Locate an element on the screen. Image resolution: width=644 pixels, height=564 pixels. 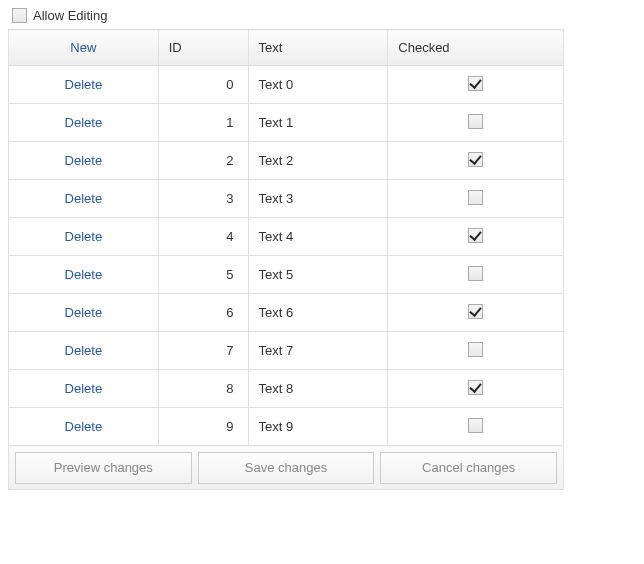
footer-row: Preview changes Save changes Cancel chan… is located at coordinates (286, 468).